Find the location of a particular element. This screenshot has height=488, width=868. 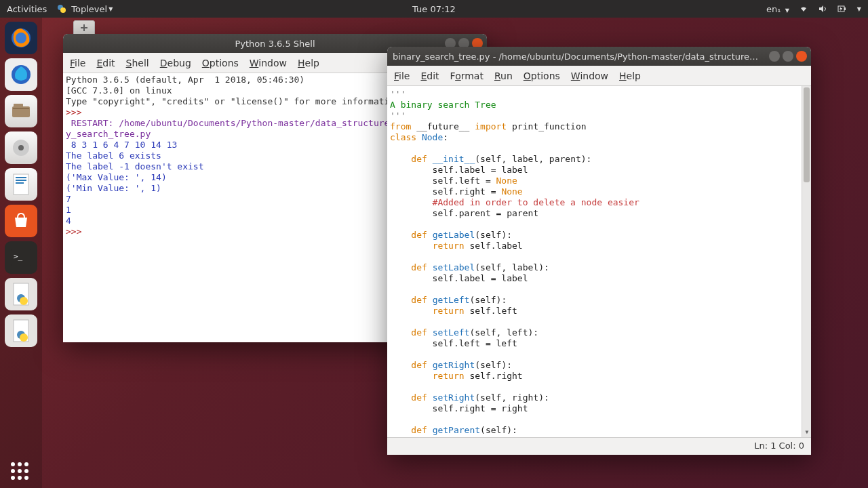

window-title: binary_search_tree.py - /home/ubuntu/Doc… is located at coordinates (575, 57).